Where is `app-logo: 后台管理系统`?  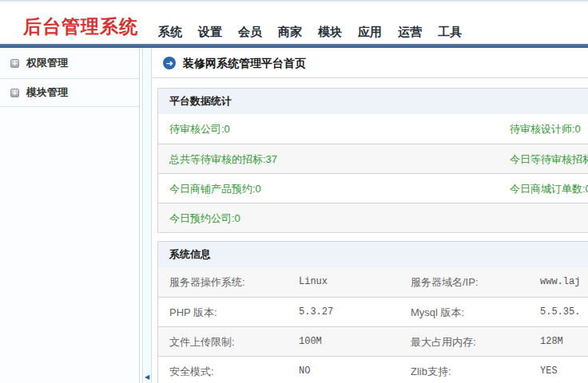
app-logo: 后台管理系统 is located at coordinates (81, 27).